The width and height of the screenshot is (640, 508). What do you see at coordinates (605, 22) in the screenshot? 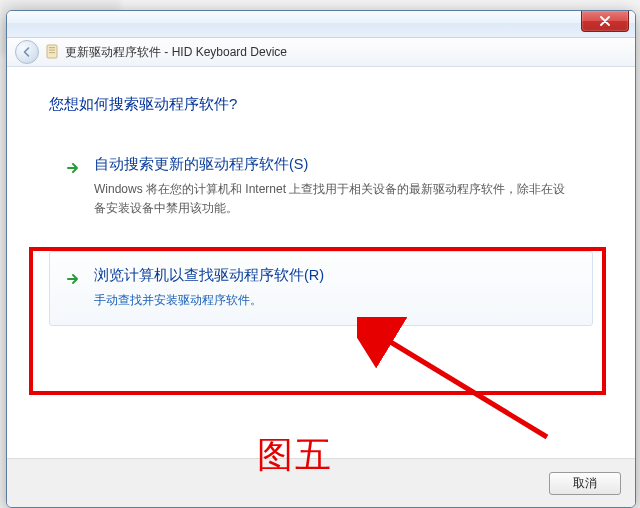
I see `close-button` at bounding box center [605, 22].